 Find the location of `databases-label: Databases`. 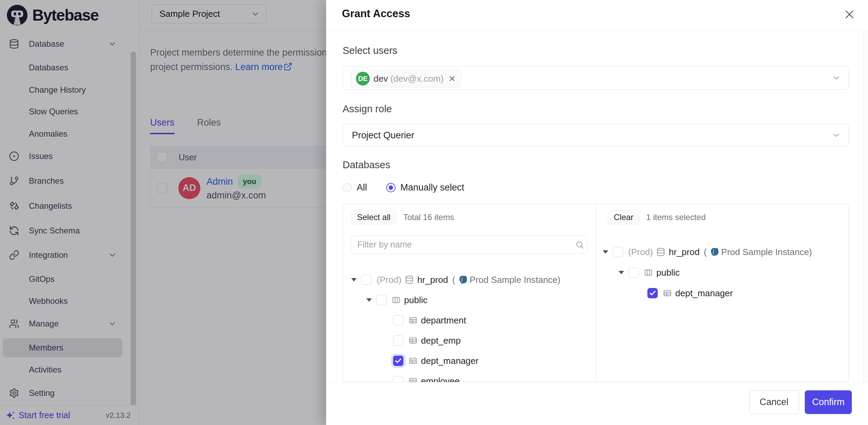

databases-label: Databases is located at coordinates (366, 165).